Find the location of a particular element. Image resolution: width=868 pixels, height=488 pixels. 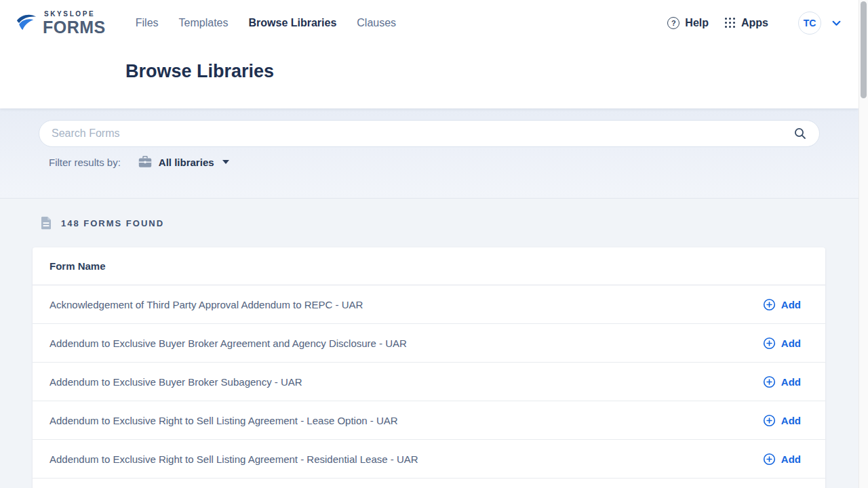

caret-down-icon is located at coordinates (226, 162).